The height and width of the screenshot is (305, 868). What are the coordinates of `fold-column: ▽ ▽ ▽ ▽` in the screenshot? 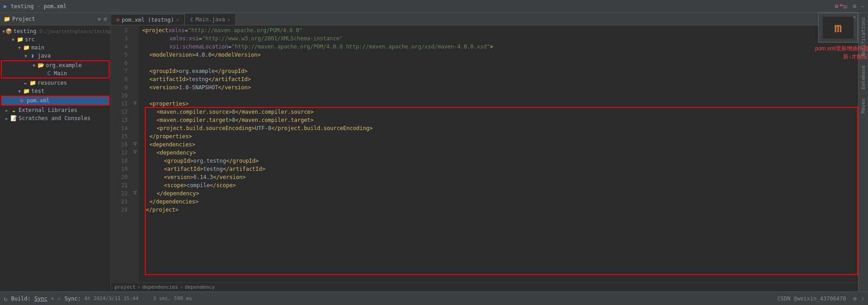 It's located at (135, 154).